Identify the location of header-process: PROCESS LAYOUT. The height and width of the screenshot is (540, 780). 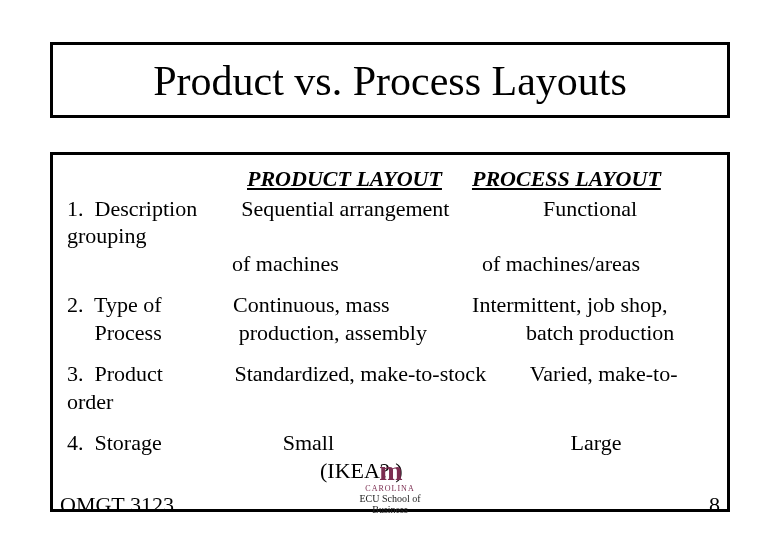
(566, 178).